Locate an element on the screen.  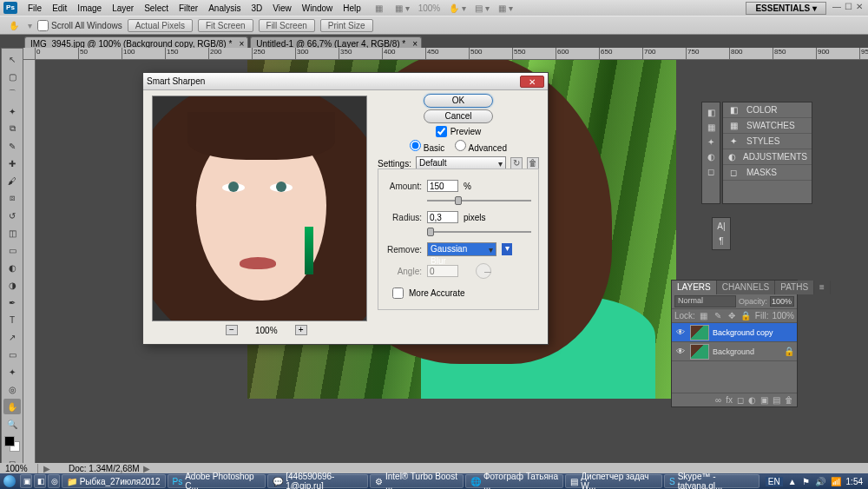
taskbar-item: ⚙Intel® Turbo Boost ... is located at coordinates (417, 481).